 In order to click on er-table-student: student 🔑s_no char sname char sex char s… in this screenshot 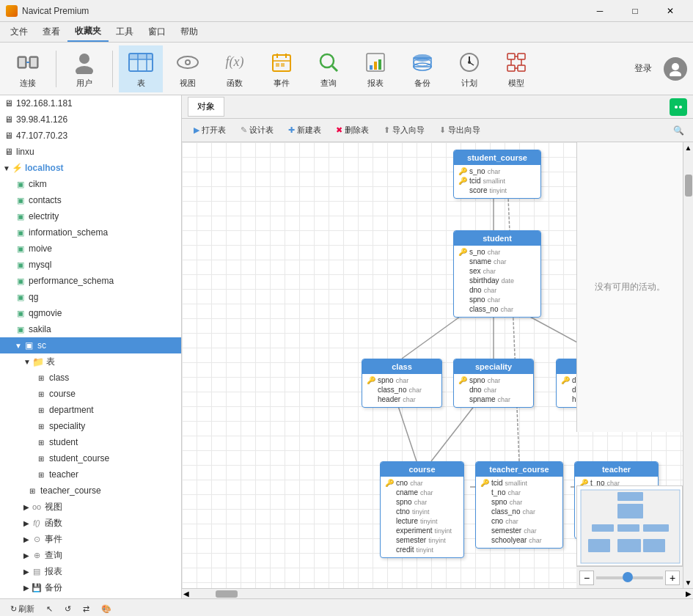, I will do `click(497, 274)`.